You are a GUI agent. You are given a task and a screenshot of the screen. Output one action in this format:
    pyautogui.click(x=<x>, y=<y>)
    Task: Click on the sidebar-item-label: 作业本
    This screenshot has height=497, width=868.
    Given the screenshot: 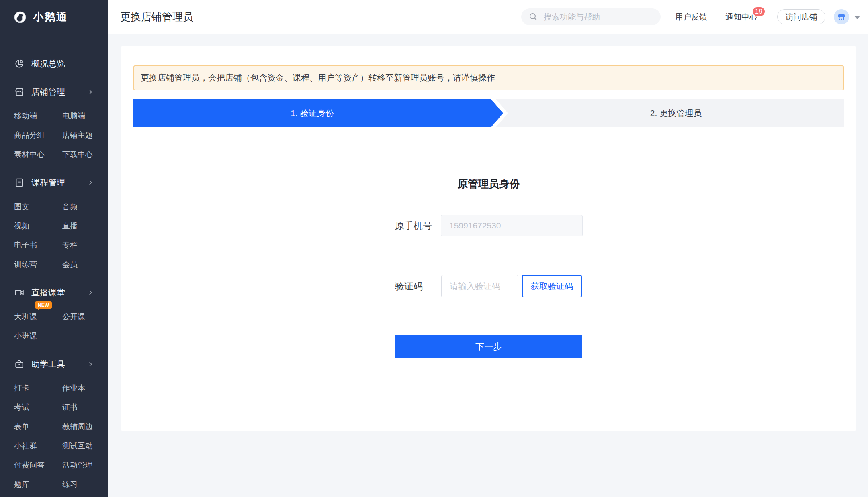 What is the action you would take?
    pyautogui.click(x=74, y=388)
    